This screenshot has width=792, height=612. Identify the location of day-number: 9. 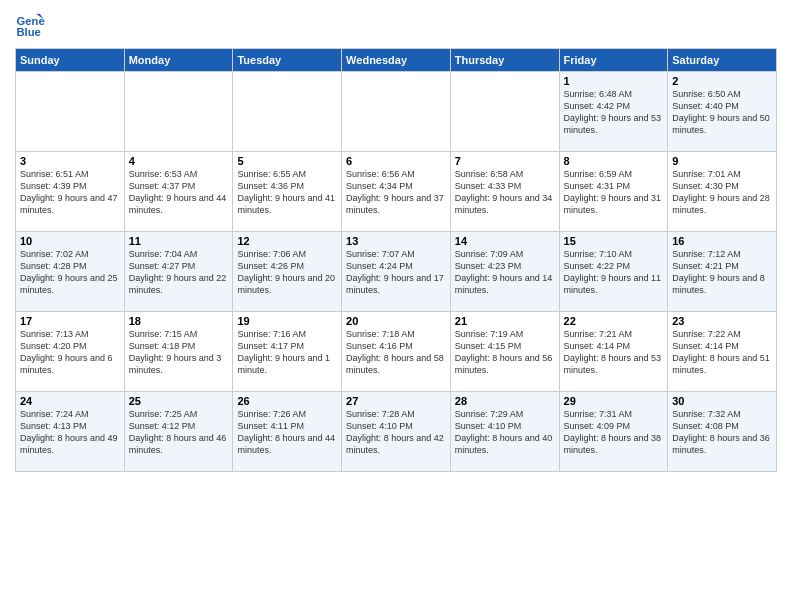
(722, 161).